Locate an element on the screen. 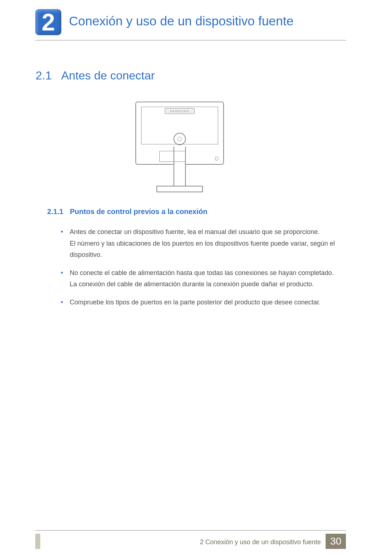 Image resolution: width=392 pixels, height=554 pixels. stand-mount-ring is located at coordinates (180, 139).